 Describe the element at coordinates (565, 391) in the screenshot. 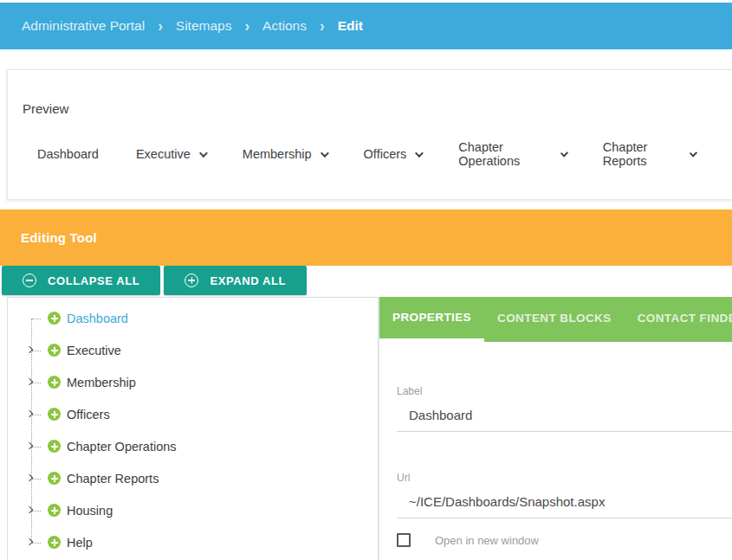

I see `label-field-label: Label` at that location.